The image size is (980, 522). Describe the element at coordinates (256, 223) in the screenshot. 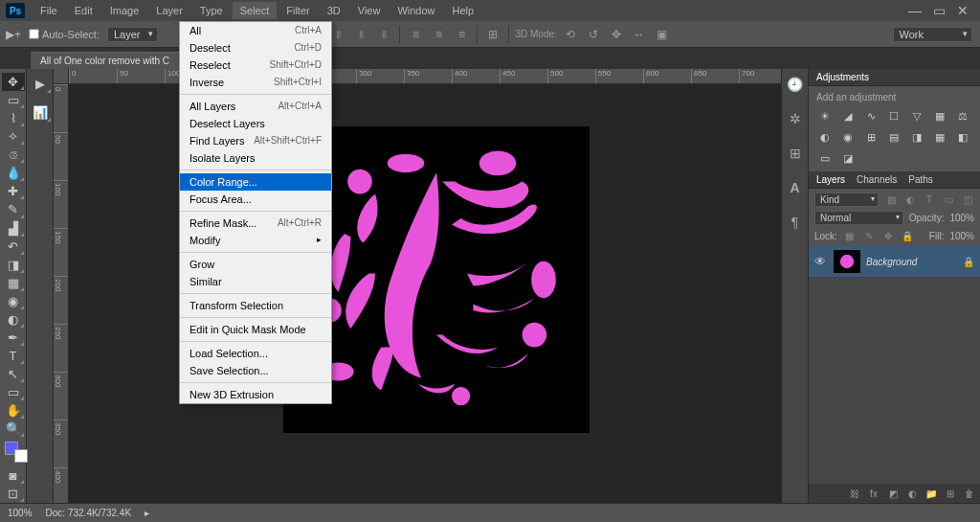

I see `menu-item-refine-mask-: Refine Mask...Alt+Ctrl+R` at that location.